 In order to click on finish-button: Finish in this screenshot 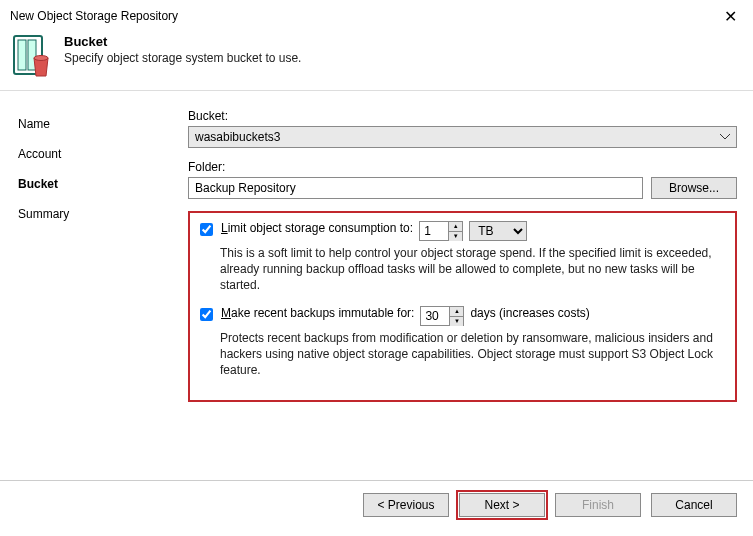, I will do `click(598, 505)`.